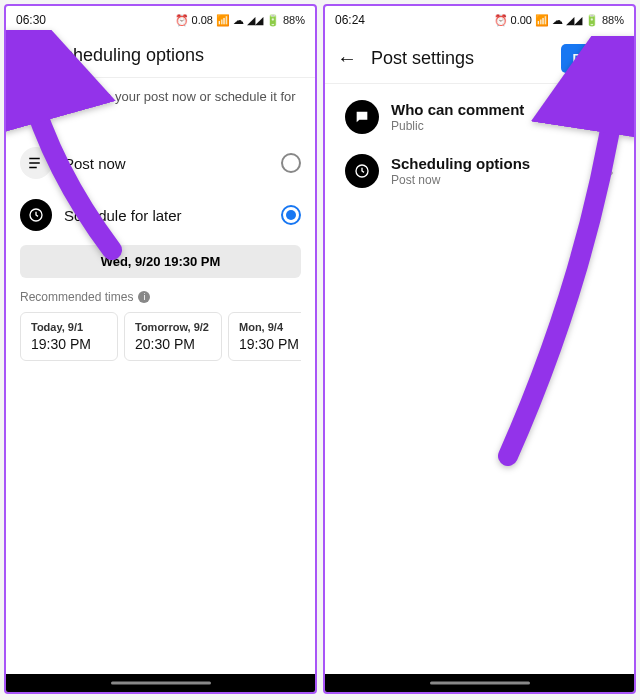 The image size is (640, 700). I want to click on rec-day: Tomorrow, 9/2, so click(173, 327).